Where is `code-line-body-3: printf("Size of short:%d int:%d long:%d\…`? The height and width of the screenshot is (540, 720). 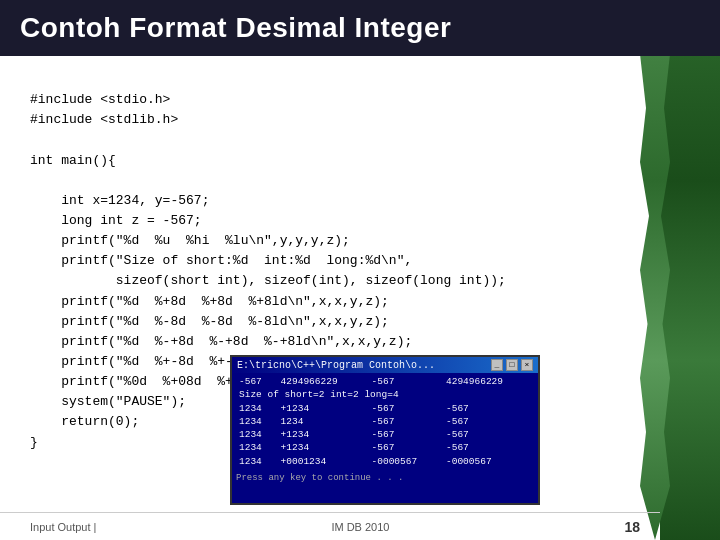
code-line-body-3: printf("Size of short:%d int:%d long:%d\… is located at coordinates (221, 260).